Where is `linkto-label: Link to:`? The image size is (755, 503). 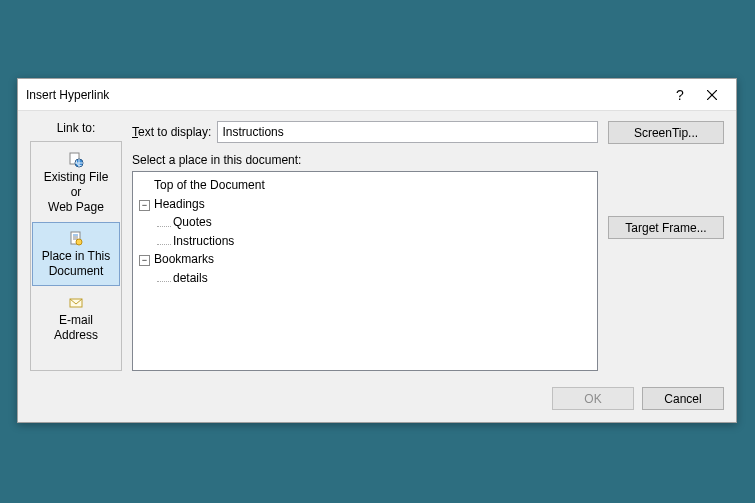
linkto-label: Link to: is located at coordinates (76, 128).